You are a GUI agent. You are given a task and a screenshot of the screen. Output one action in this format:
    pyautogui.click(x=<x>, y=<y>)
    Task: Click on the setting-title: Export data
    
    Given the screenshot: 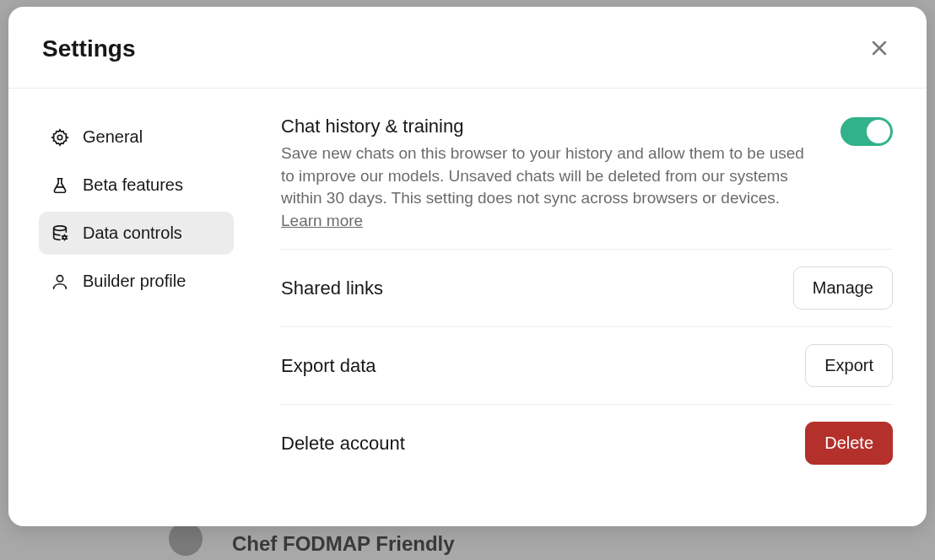 What is the action you would take?
    pyautogui.click(x=533, y=366)
    